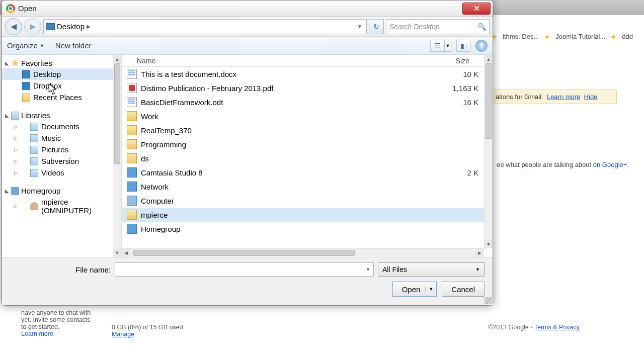  Describe the element at coordinates (307, 215) in the screenshot. I see `file-row: mpierce` at that location.